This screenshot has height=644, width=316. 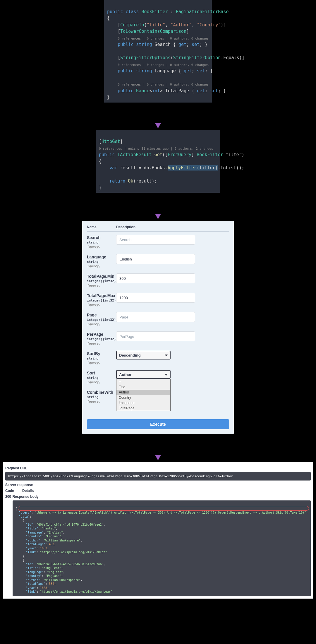 I want to click on param-language: Language string (query), so click(x=158, y=261).